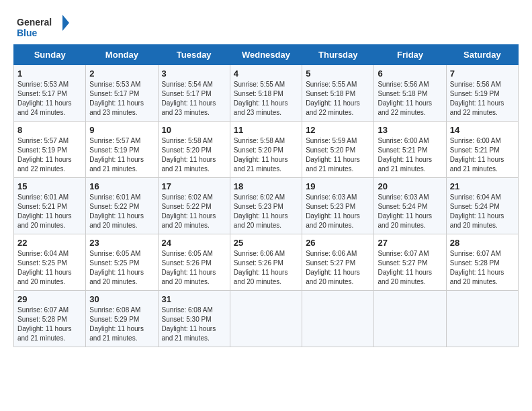 This screenshot has width=532, height=411. What do you see at coordinates (339, 150) in the screenshot?
I see `calendar-cell: 12Sunrise: 5:59 AMSunset: 5:20 PMDayligh…` at bounding box center [339, 150].